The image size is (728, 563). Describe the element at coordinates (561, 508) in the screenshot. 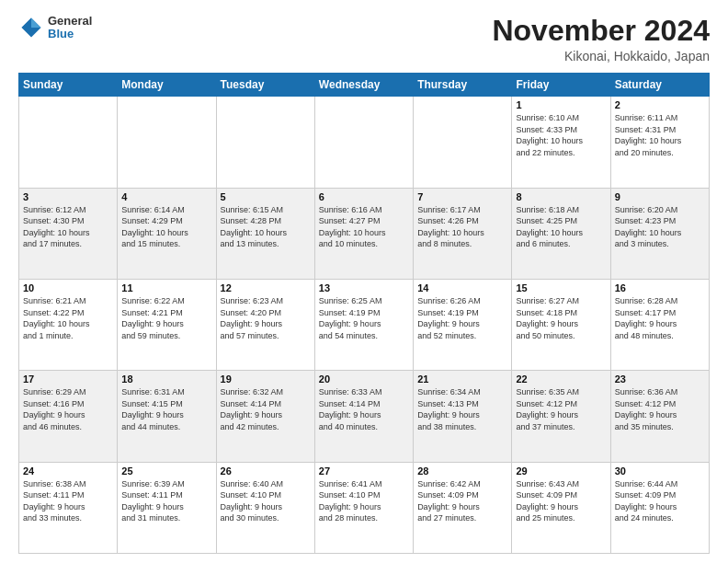

I see `calendar-cell-w5-d6: 29Sunrise: 6:43 AM Sunset: 4:09 PM Dayli…` at that location.